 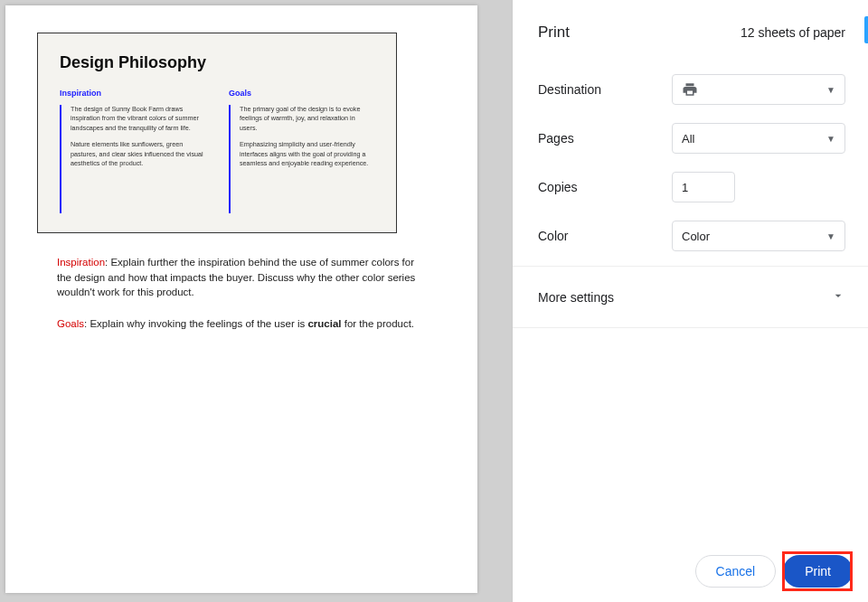 I want to click on comment-text-pre: : Explain why invoking the feelings of t…, so click(x=195, y=324).